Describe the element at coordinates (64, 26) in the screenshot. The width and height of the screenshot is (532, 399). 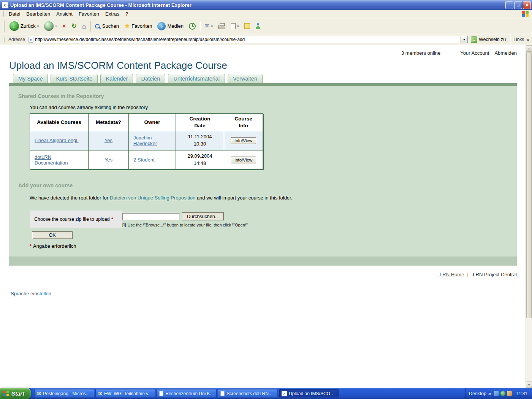
I see `stop-button: ×` at that location.